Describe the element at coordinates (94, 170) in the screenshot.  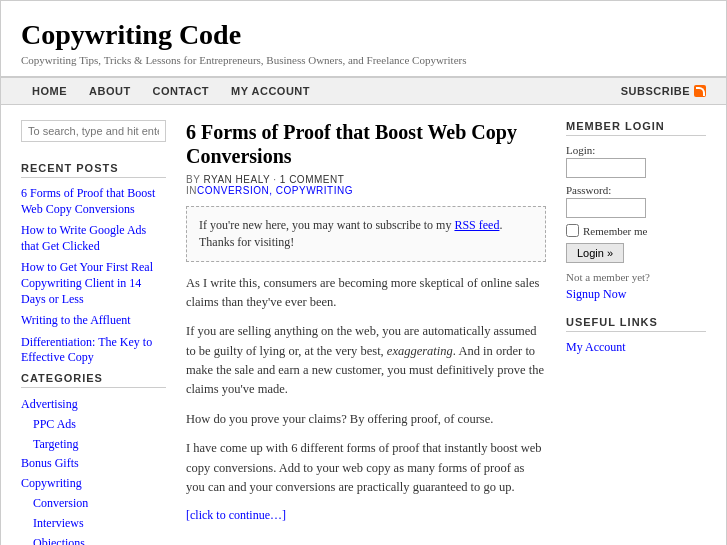
I see `recent-posts-title: Recent Posts` at that location.